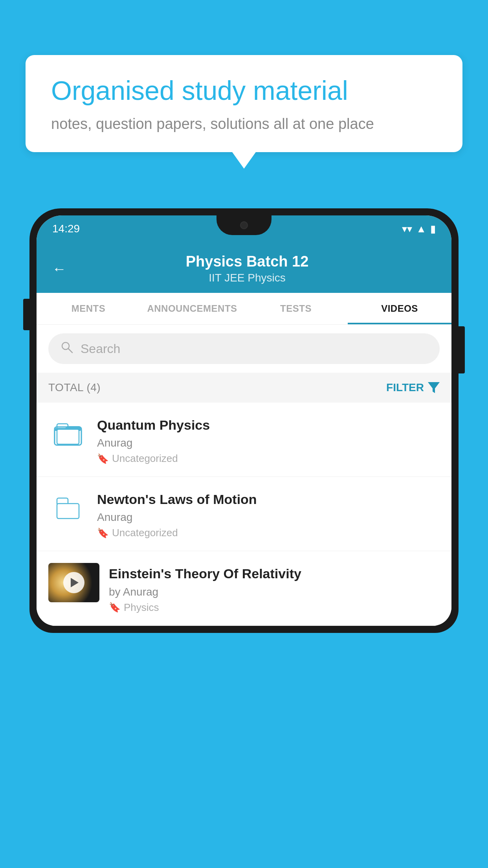 This screenshot has height=868, width=488. Describe the element at coordinates (421, 229) in the screenshot. I see `signal-icon: ▲` at that location.